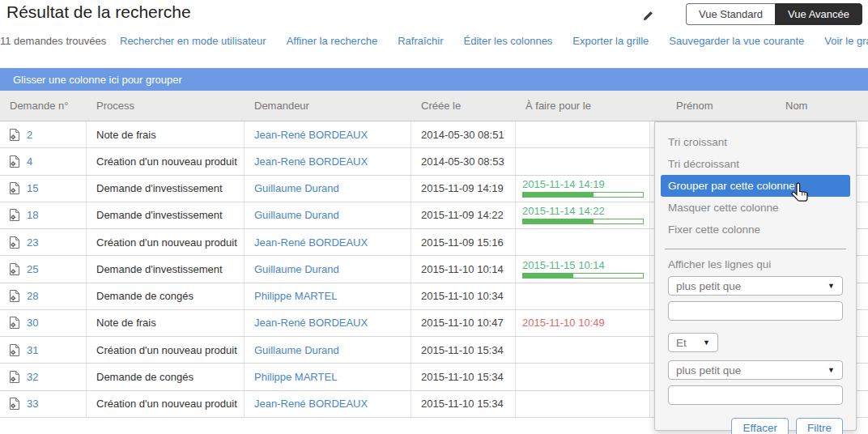 The image size is (868, 434). I want to click on created-date-cell: 2015-11-09 14:22, so click(463, 215).